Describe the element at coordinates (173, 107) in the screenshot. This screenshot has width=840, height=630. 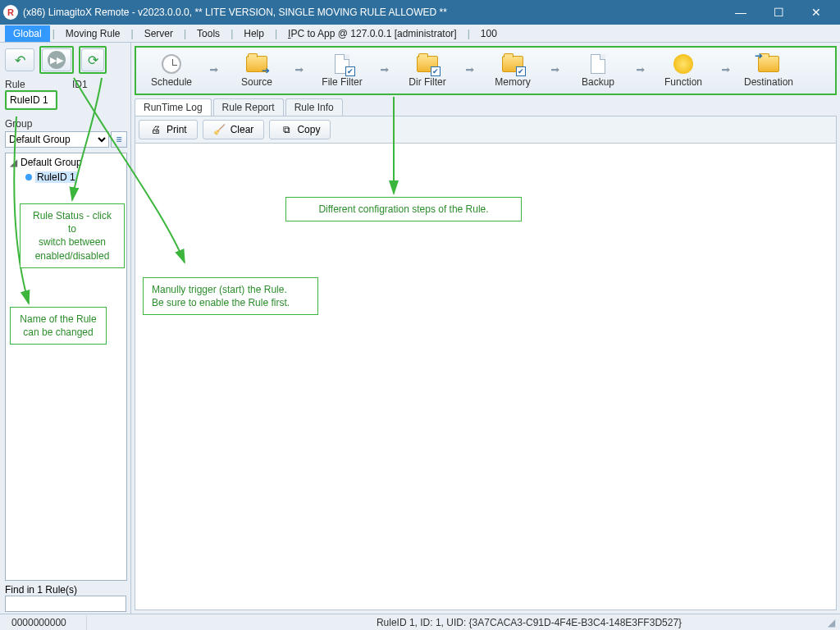
I see `tab-runtime-log: RunTime Log` at that location.